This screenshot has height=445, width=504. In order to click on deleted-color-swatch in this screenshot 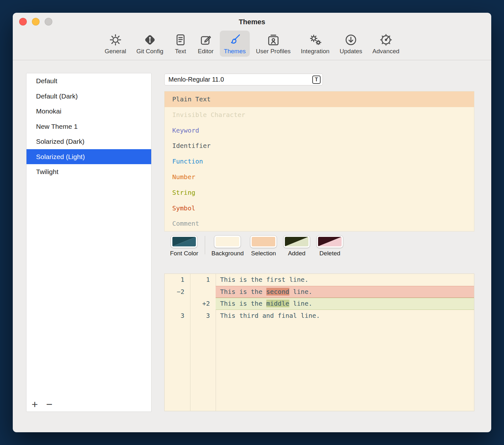, I will do `click(330, 242)`.